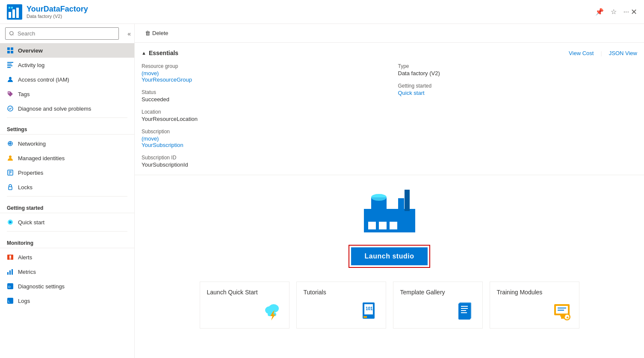  Describe the element at coordinates (535, 311) in the screenshot. I see `card-training-modules-icon-row: ★` at that location.